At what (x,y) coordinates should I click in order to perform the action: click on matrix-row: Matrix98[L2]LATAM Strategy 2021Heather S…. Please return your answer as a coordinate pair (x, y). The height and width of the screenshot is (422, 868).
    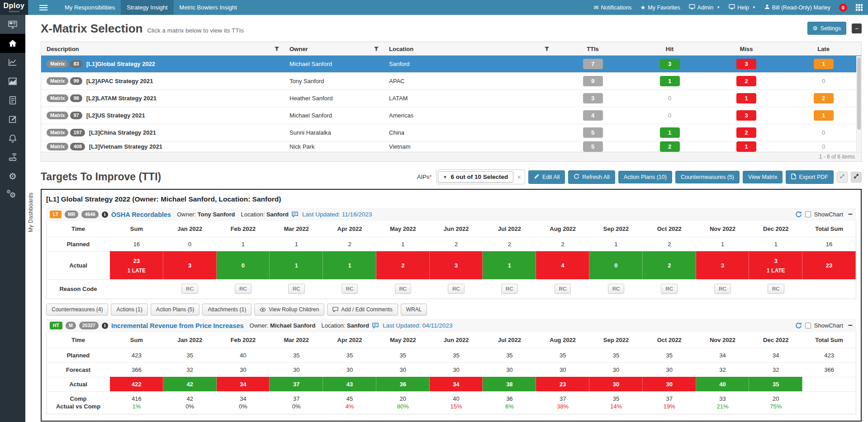
    Looking at the image, I should click on (451, 98).